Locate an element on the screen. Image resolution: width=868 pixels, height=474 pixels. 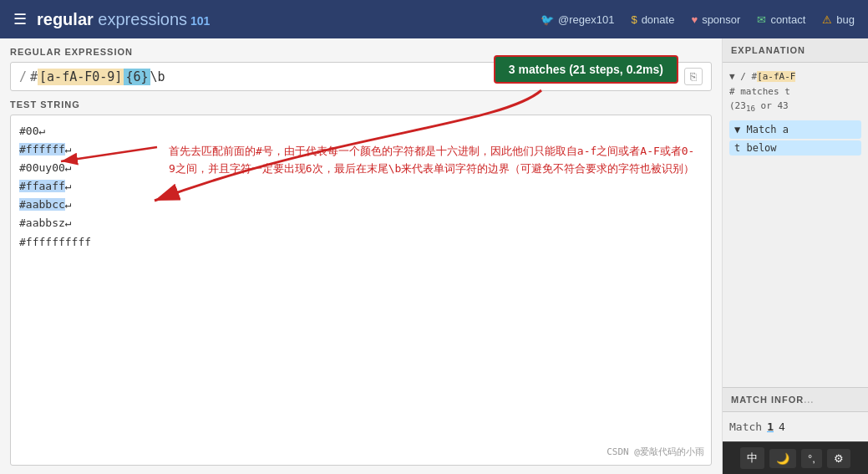
regex-quantifier: {6} is located at coordinates (137, 77).